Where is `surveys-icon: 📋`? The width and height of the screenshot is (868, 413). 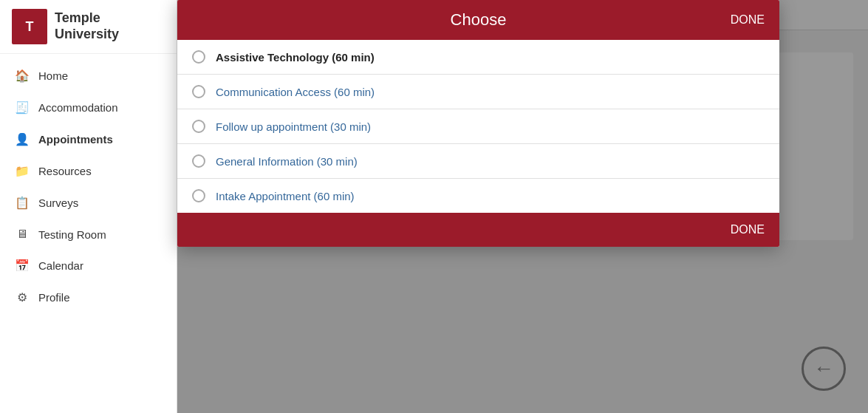 surveys-icon: 📋 is located at coordinates (22, 202).